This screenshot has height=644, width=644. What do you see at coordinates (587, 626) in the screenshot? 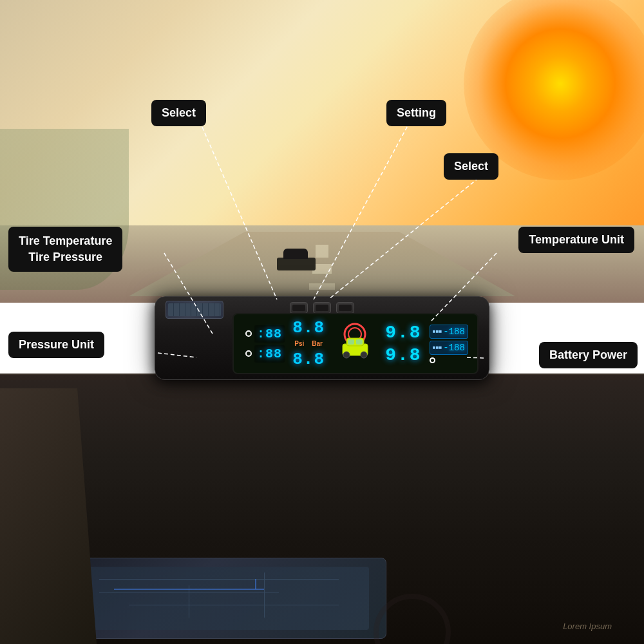
I see `lorem-ipsum-label: Lorem Ipsum` at bounding box center [587, 626].